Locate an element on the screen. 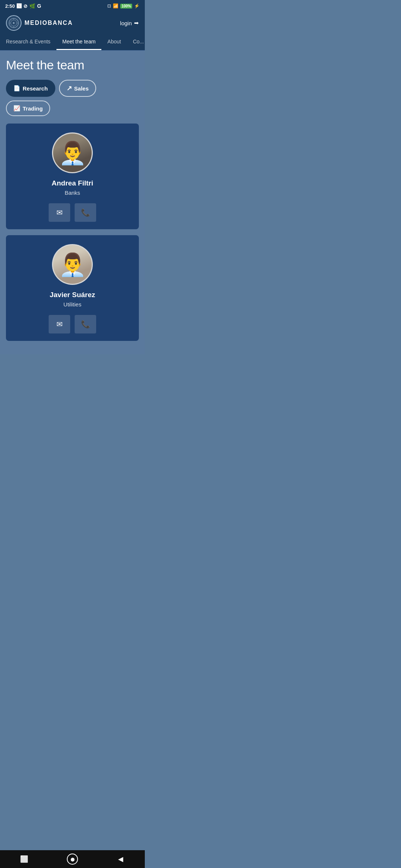 This screenshot has height=868, width=401. nav-tabs: Research & Events Meet the team About Co… is located at coordinates (72, 42).